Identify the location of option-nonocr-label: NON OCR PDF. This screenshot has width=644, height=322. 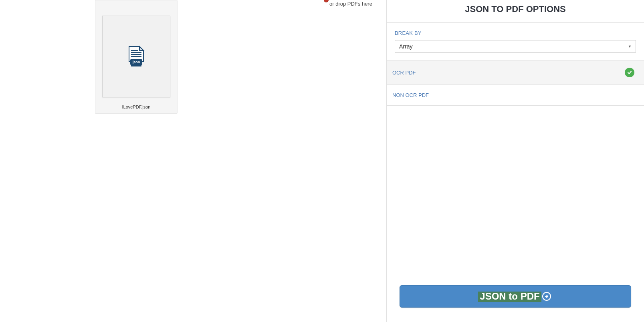
(410, 95).